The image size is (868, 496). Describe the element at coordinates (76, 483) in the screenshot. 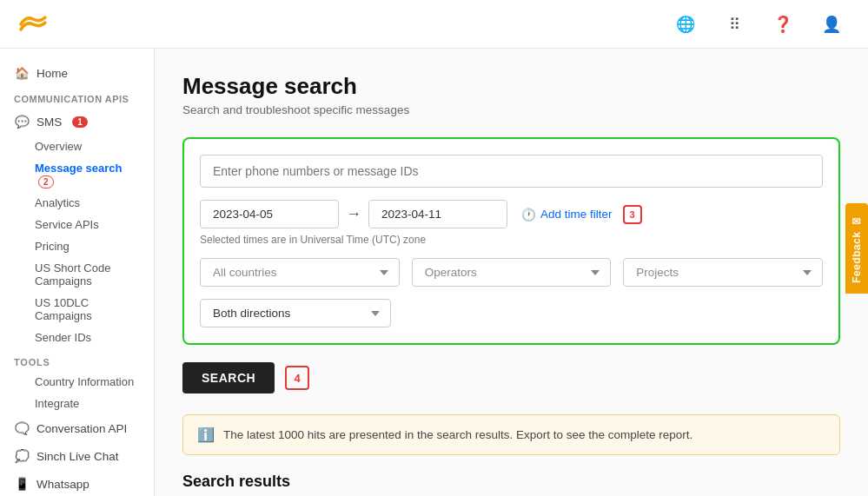

I see `sidebar-item-whatsapp: 📱 Whatsapp` at that location.